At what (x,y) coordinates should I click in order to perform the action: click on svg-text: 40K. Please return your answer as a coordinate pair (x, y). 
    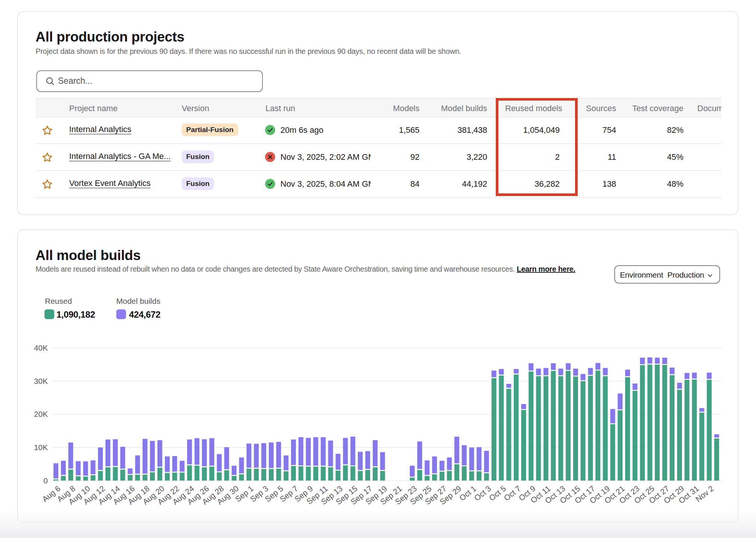
    Looking at the image, I should click on (41, 348).